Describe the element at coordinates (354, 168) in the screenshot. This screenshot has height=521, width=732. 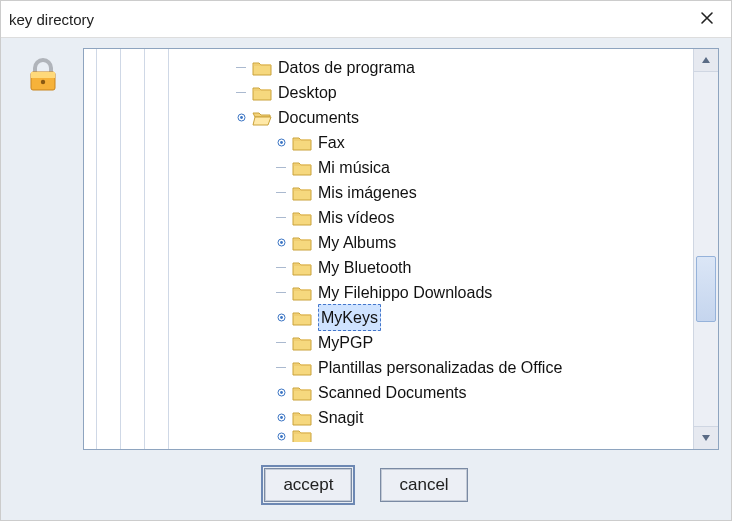
I see `tree-item-label: Mi música` at that location.